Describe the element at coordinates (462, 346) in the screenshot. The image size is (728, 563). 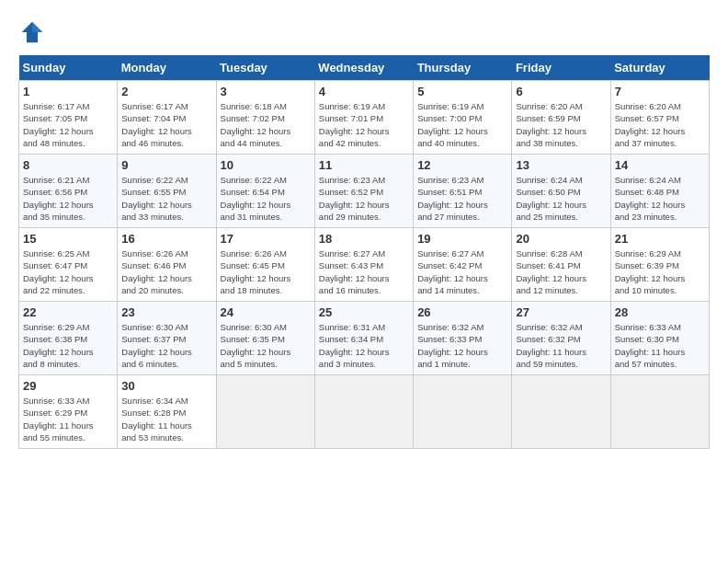
I see `day-info: Sunrise: 6:32 AM Sunset: 6:33 PM Dayligh…` at that location.